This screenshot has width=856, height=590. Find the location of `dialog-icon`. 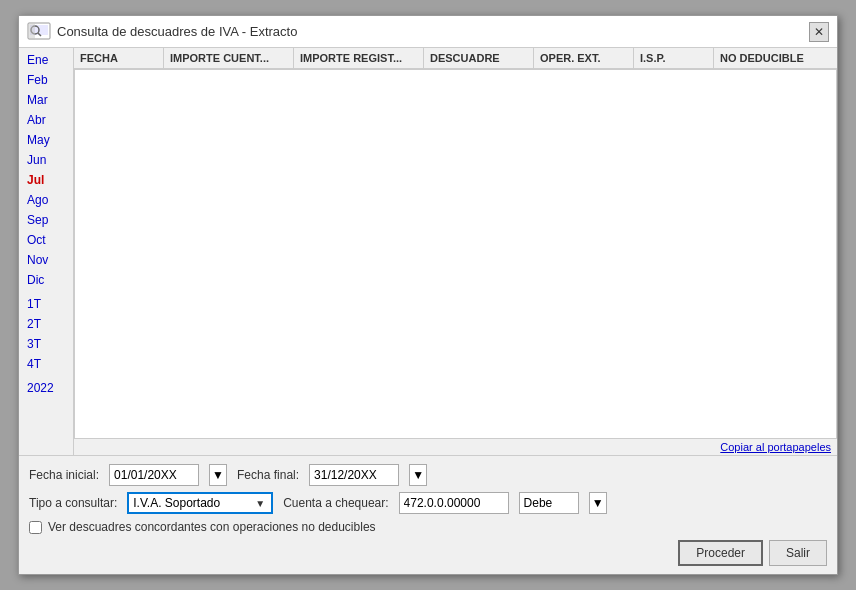

dialog-icon is located at coordinates (39, 32).